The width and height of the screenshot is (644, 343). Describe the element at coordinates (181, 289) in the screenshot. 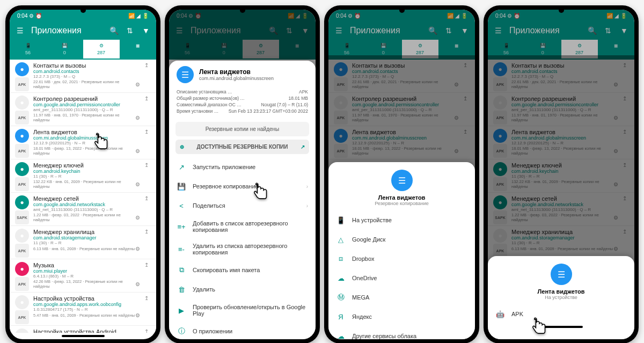

I see `item-icon: 🗑` at that location.